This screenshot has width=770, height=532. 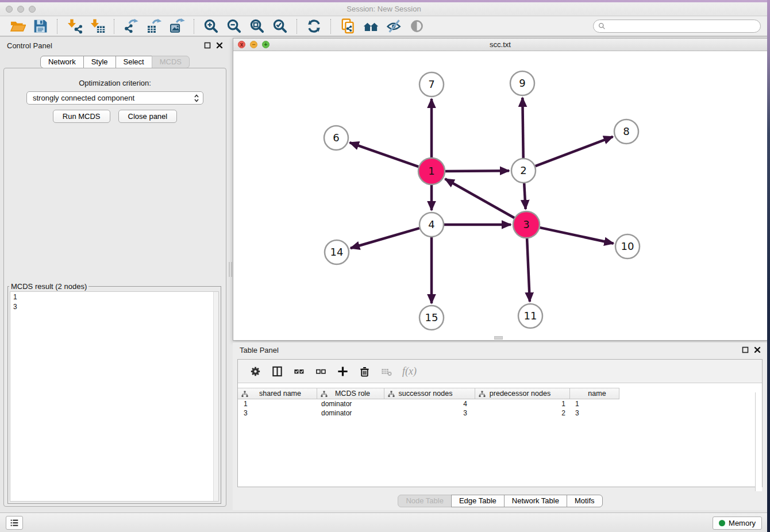 I want to click on session-title: Session: New Session, so click(x=384, y=9).